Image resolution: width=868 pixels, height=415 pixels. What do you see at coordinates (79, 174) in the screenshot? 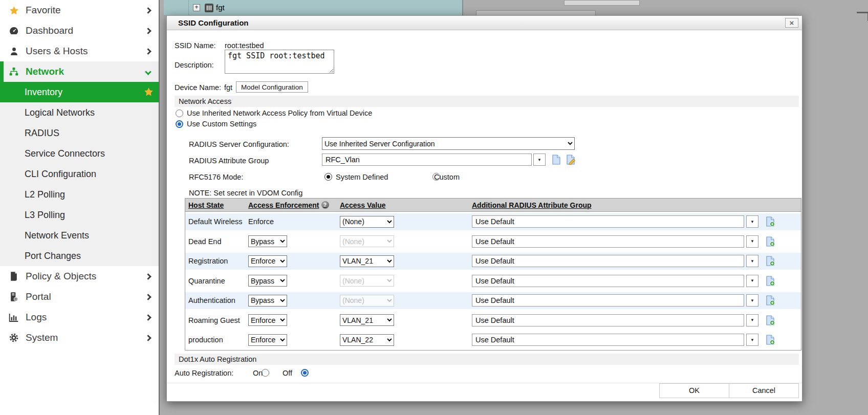
I see `sidebar-item-cli-configuration: CLI Configuration` at bounding box center [79, 174].